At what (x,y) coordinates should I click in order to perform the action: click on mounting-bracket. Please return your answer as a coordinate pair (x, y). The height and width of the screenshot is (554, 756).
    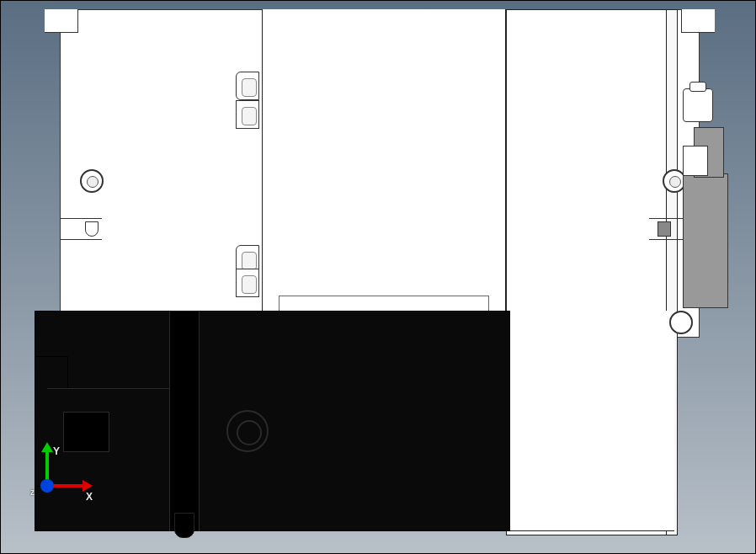
    Looking at the image, I should click on (705, 241).